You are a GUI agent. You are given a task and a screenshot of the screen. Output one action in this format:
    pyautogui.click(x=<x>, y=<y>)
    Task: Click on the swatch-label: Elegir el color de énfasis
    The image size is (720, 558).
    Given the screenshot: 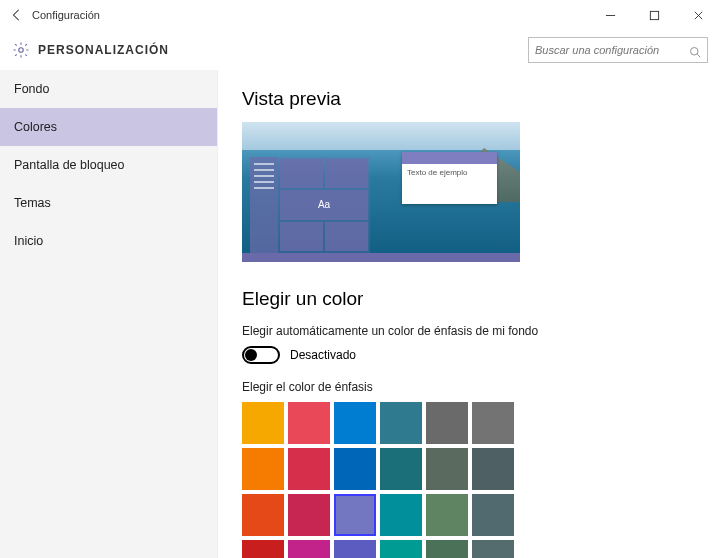 What is the action you would take?
    pyautogui.click(x=469, y=387)
    